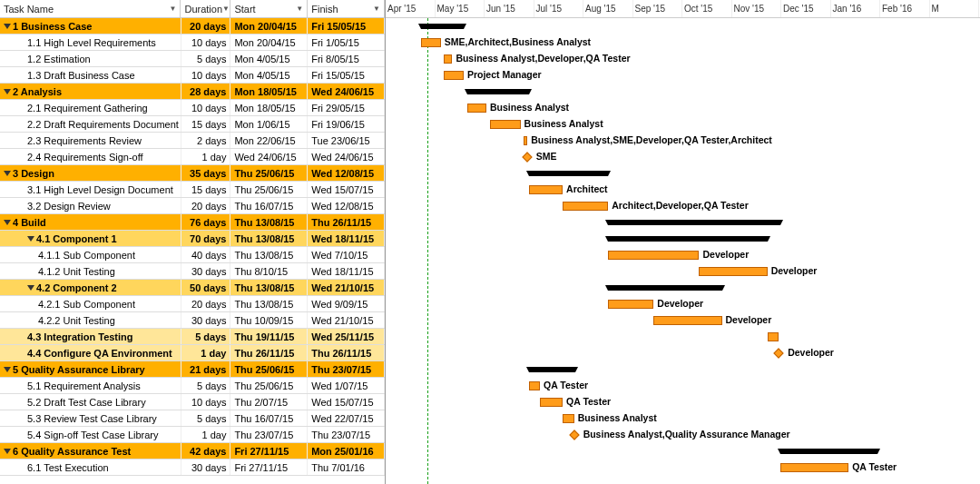  Describe the element at coordinates (91, 9) in the screenshot. I see `col-header-name: Task Name▼` at that location.